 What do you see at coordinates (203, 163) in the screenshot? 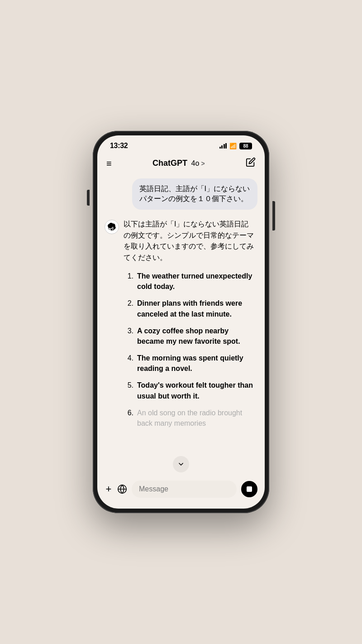
I see `chevron-icon: >` at bounding box center [203, 163].